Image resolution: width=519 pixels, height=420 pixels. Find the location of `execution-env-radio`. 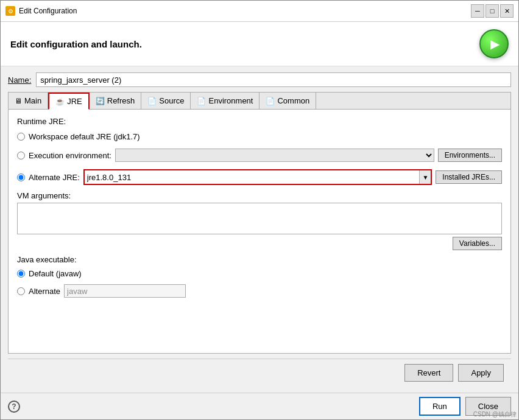

execution-env-radio is located at coordinates (21, 156).